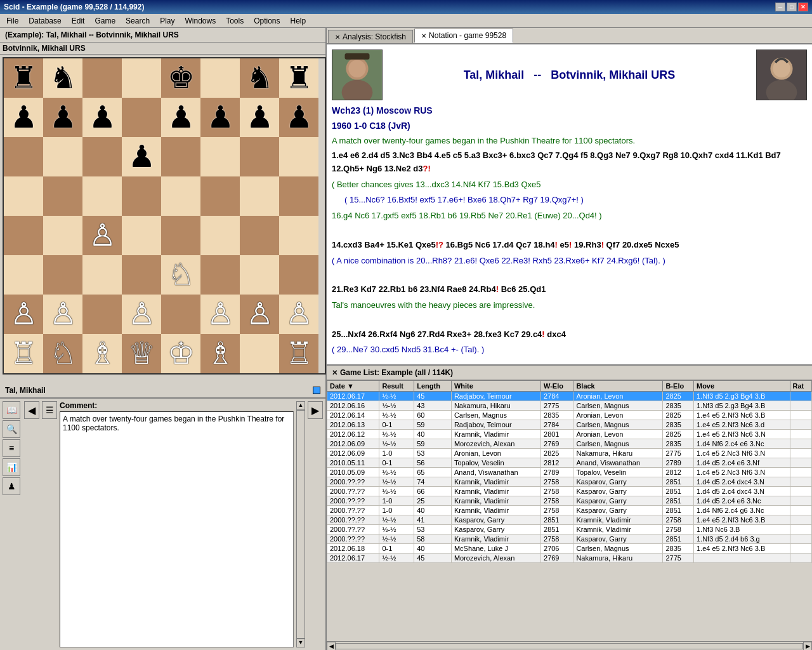  What do you see at coordinates (23, 78) in the screenshot?
I see `square-a8: ♜` at bounding box center [23, 78].